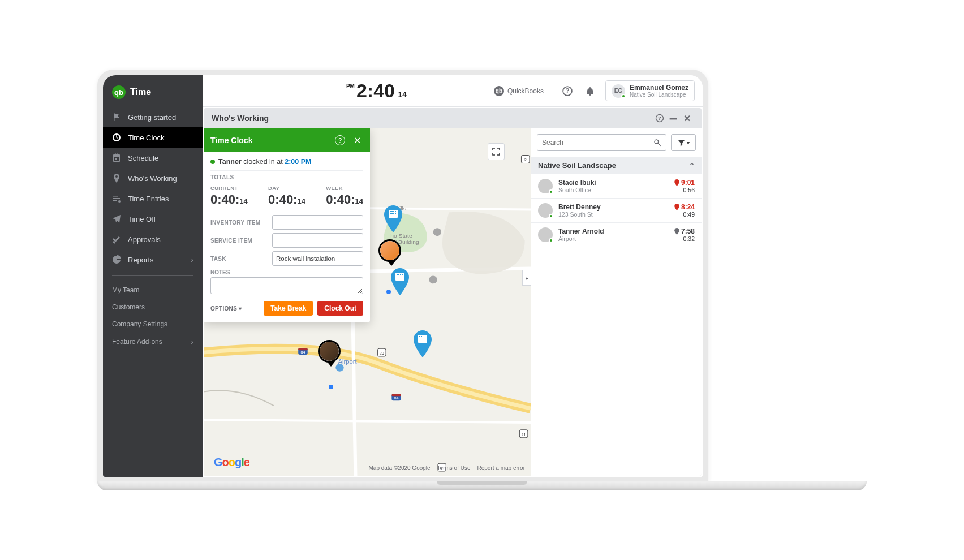 The height and width of the screenshot is (560, 964). Describe the element at coordinates (119, 92) in the screenshot. I see `brand-logo: qb` at that location.